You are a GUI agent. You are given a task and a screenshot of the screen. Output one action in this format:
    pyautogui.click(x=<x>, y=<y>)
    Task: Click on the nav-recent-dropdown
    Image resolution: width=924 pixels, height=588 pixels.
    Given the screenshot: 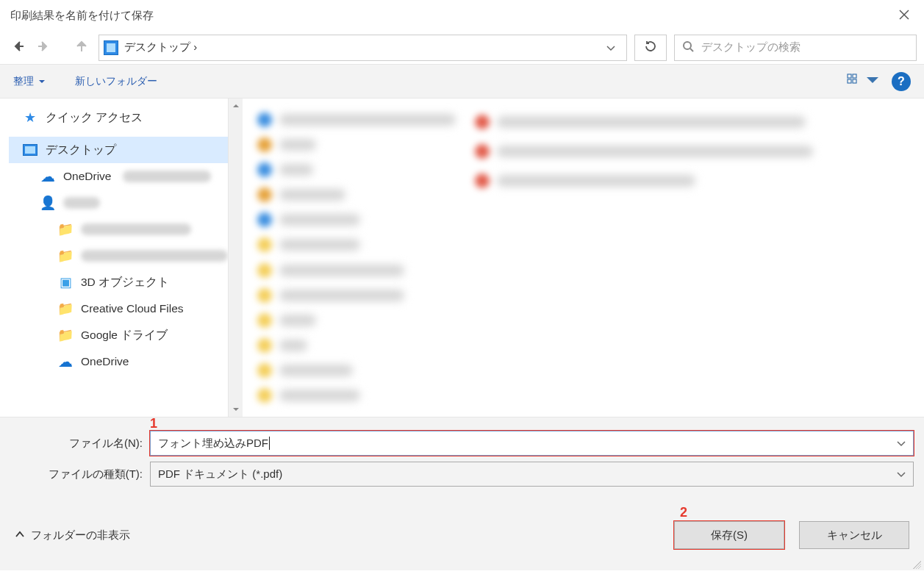 What is the action you would take?
    pyautogui.click(x=62, y=48)
    